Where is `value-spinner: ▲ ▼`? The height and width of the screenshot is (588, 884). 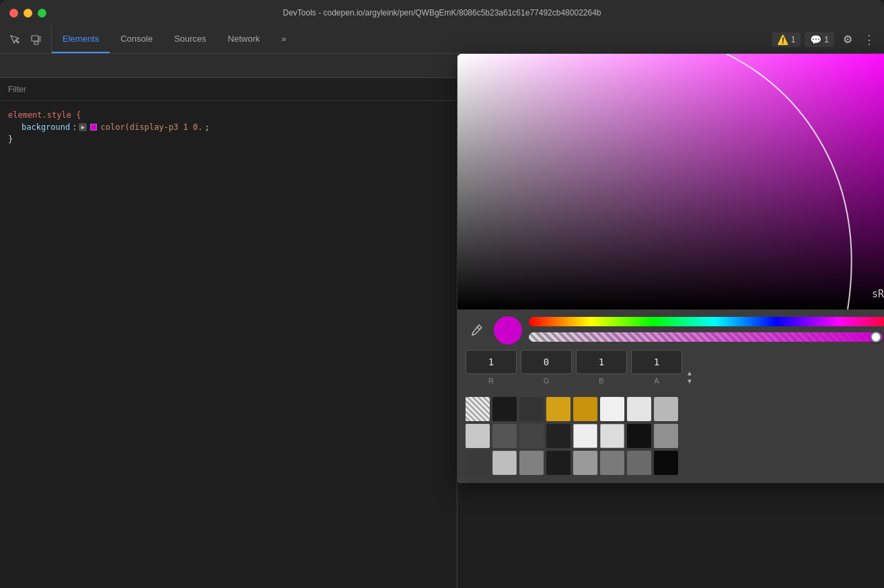
value-spinner: ▲ ▼ is located at coordinates (690, 377).